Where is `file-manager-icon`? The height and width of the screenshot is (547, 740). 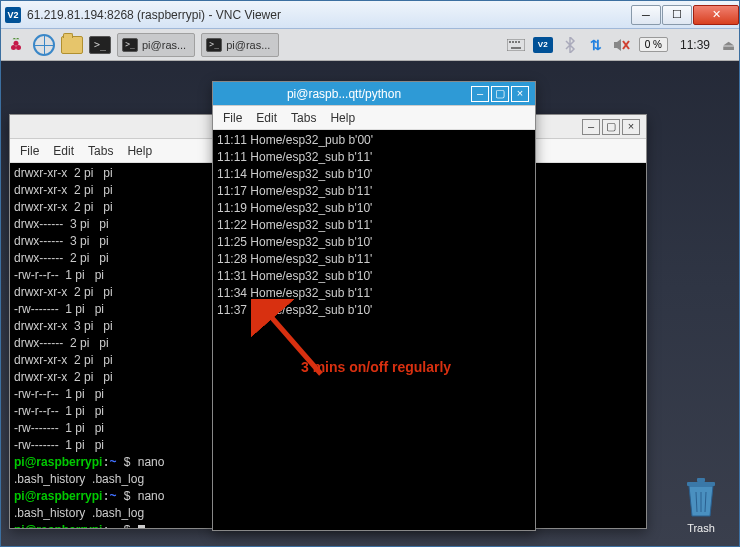
file-manager-icon is located at coordinates (72, 45).